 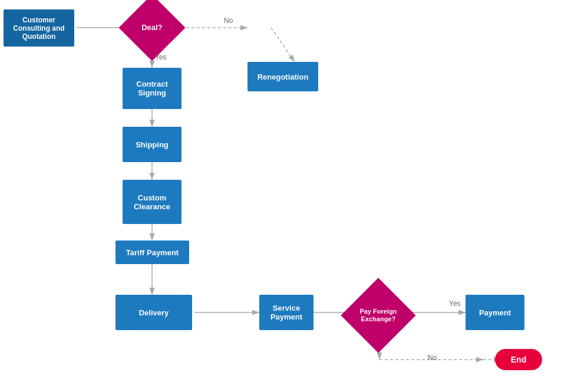 What do you see at coordinates (152, 88) in the screenshot?
I see `contract-signing-node: Contract Signing` at bounding box center [152, 88].